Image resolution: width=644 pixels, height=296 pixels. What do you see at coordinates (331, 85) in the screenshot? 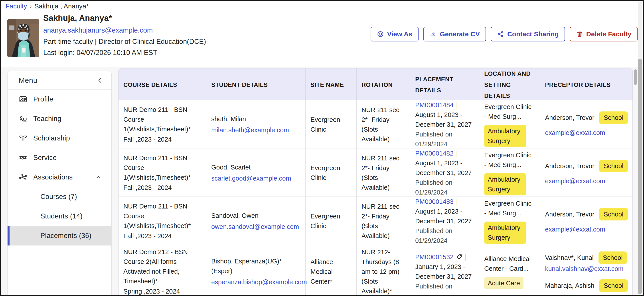
I see `column-header-site-name: SITE NAME` at bounding box center [331, 85].